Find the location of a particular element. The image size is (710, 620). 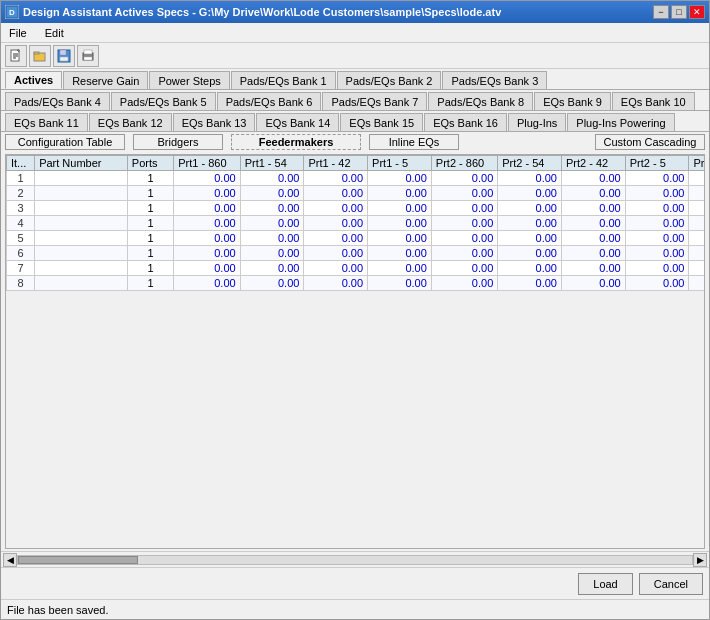

tab-power-steps: Power Steps is located at coordinates (189, 80).